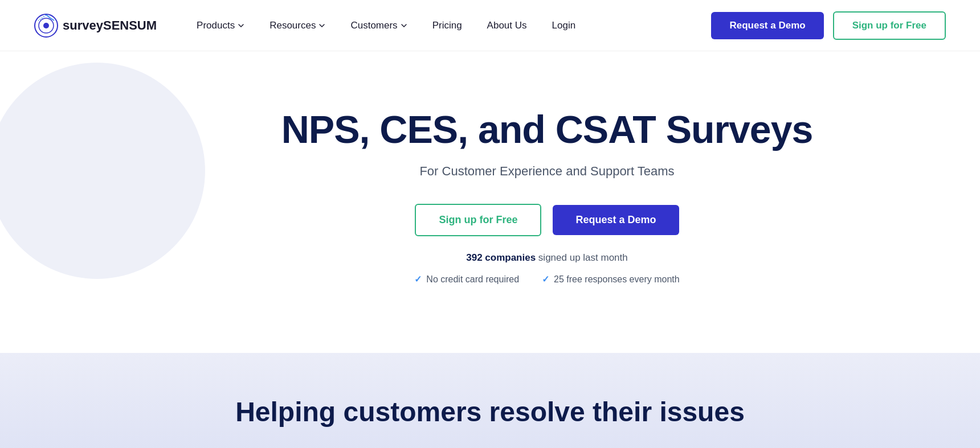 Image resolution: width=980 pixels, height=448 pixels. Describe the element at coordinates (447, 26) in the screenshot. I see `nav-pricing: Pricing` at that location.